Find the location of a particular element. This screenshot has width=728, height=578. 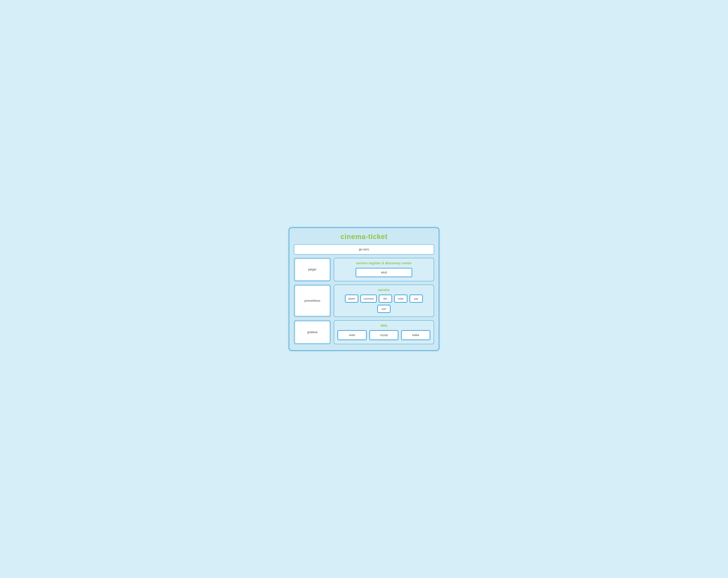

row-grafana-data: grafana data redismysqlkafka is located at coordinates (364, 332).